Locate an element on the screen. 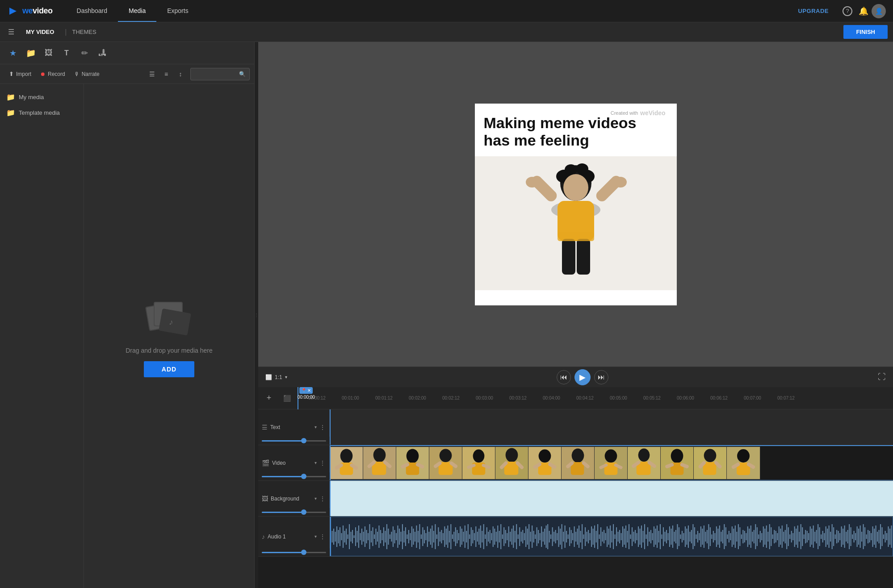 The width and height of the screenshot is (893, 588). import-button: ⬆ Import is located at coordinates (20, 74).